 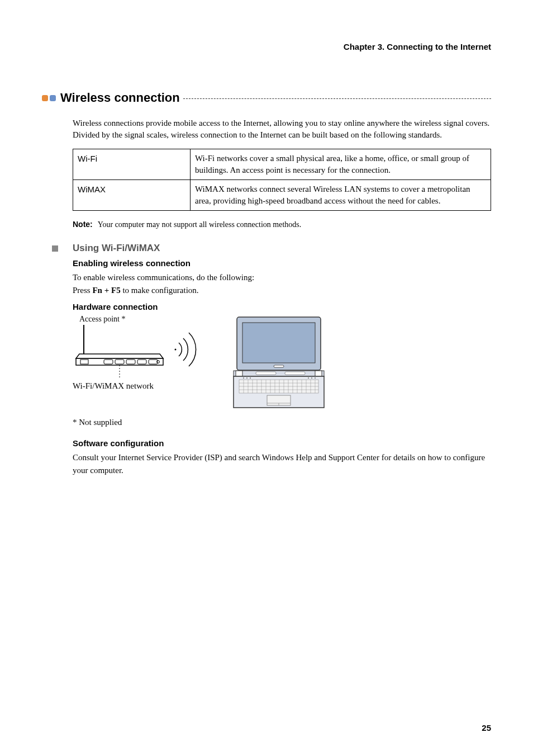 What do you see at coordinates (282, 284) in the screenshot?
I see `enabling-body: To enable wireless communications, do th…` at bounding box center [282, 284].